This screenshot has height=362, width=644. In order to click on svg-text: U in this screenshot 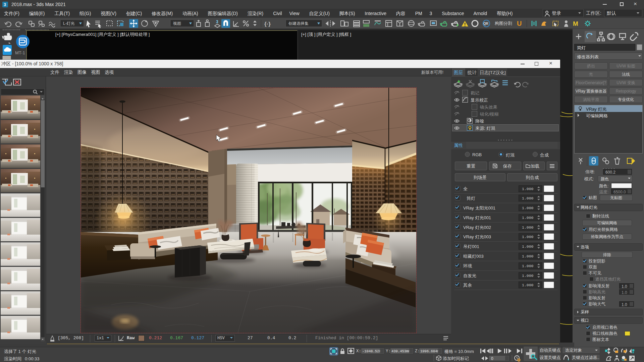, I will do `click(519, 23)`.